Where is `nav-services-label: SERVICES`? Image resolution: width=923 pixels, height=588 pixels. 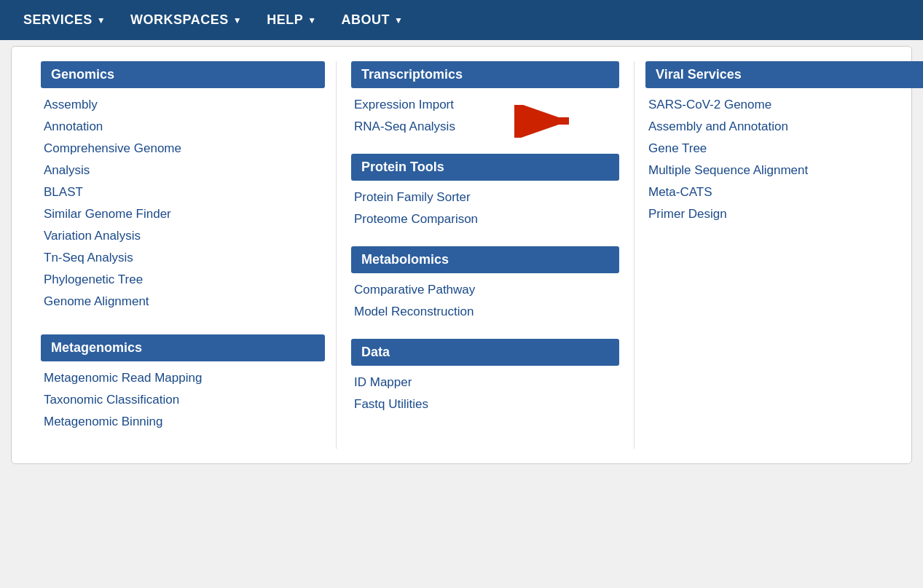 nav-services-label: SERVICES is located at coordinates (58, 20).